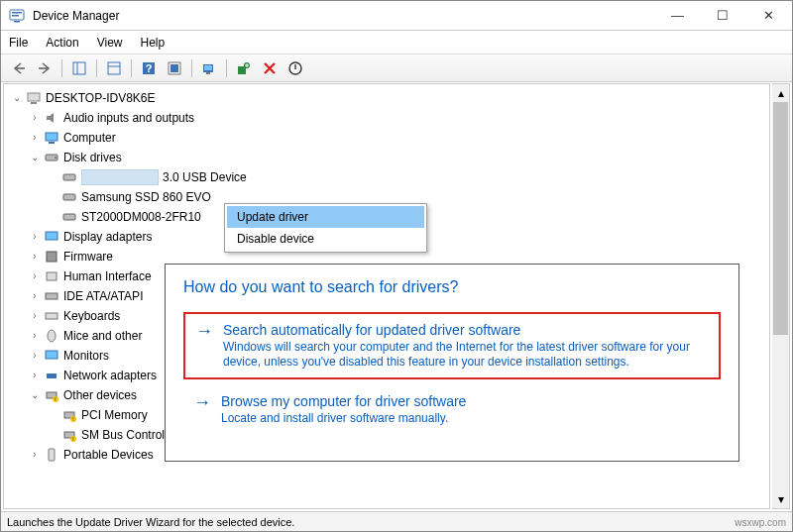 The image size is (793, 532). What do you see at coordinates (390, 158) in the screenshot?
I see `tree-item-disk-drives: ⌄ Disk drives` at bounding box center [390, 158].